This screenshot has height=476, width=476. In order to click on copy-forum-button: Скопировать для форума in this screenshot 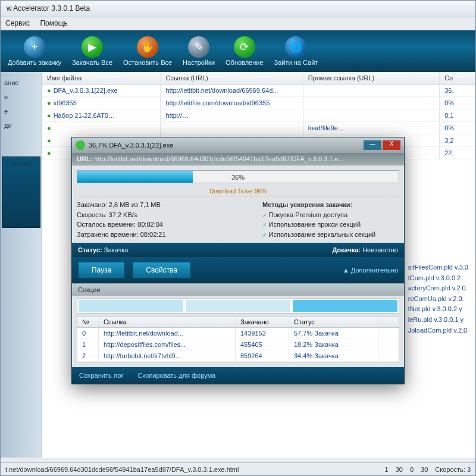, I will do `click(176, 375)`.